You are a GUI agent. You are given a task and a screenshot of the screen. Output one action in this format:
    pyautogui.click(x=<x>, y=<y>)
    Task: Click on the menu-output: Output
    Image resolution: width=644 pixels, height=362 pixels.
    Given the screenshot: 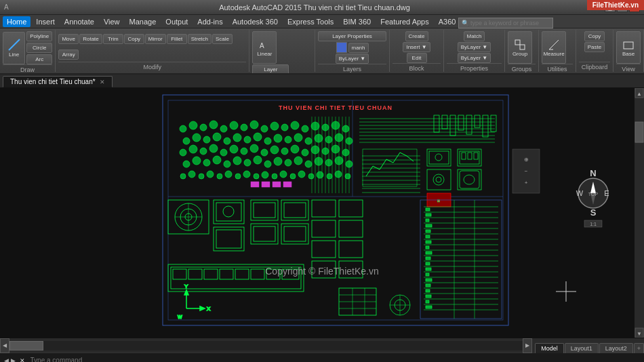 What is the action you would take?
    pyautogui.click(x=176, y=22)
    